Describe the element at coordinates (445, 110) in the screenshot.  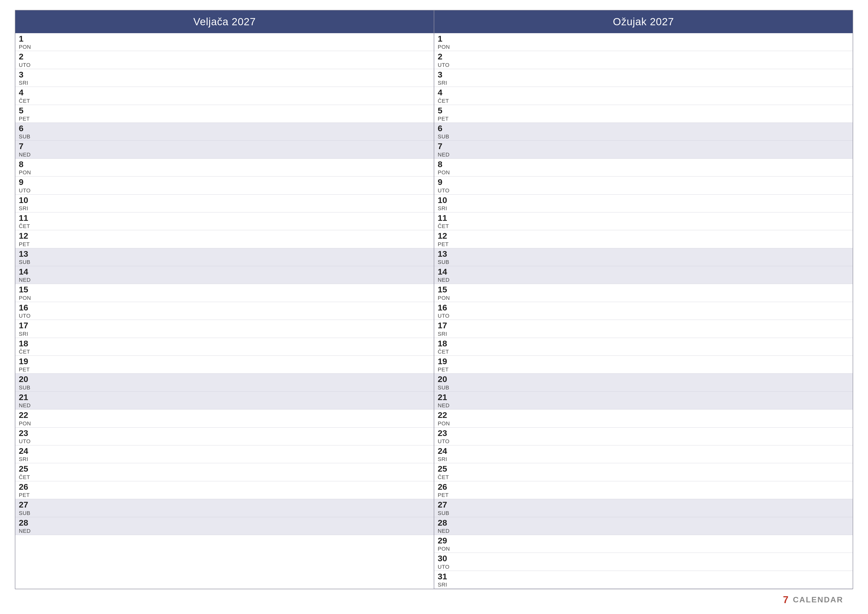
I see `day-number: 5` at that location.